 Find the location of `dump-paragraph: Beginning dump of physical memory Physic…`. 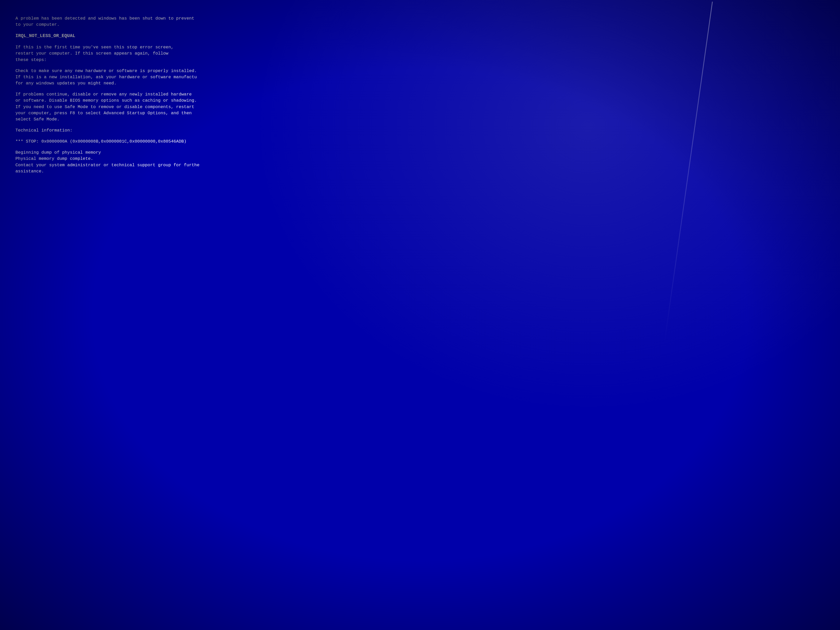

dump-paragraph: Beginning dump of physical memory Physic… is located at coordinates (420, 162).